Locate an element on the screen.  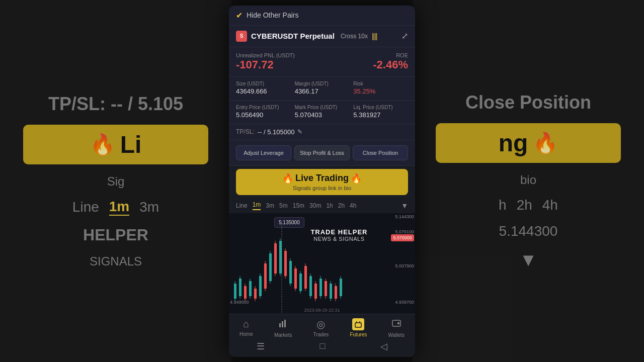
entry-price: Entry Price (USDT) 5.056490 is located at coordinates (264, 112).